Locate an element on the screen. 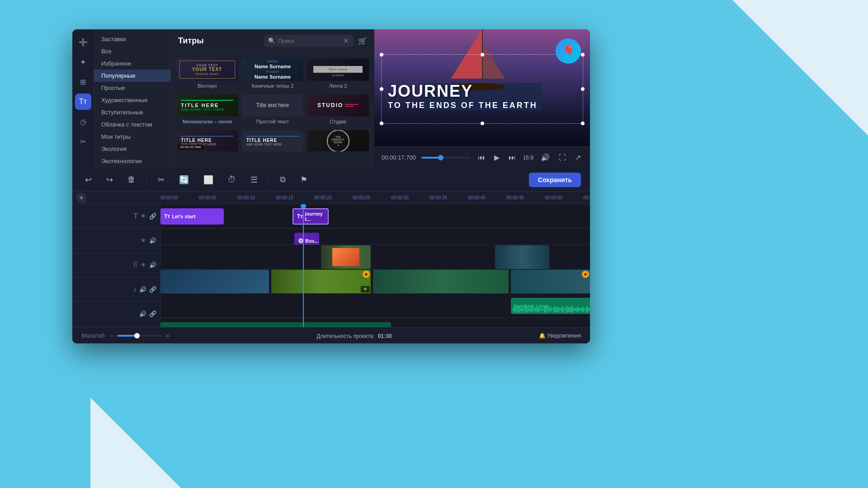  fx-clip-voz: ⚙ Воз... is located at coordinates (307, 239).